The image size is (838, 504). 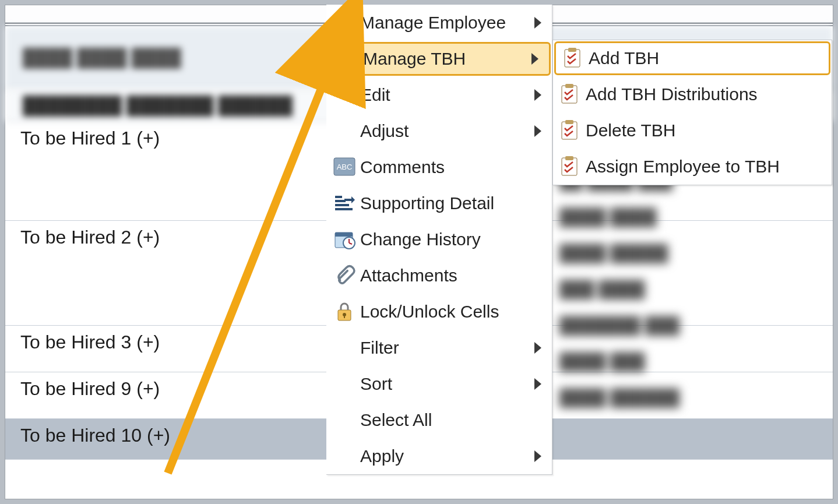 I want to click on submenu-item-delete-tbh: Delete TBH, so click(x=692, y=131).